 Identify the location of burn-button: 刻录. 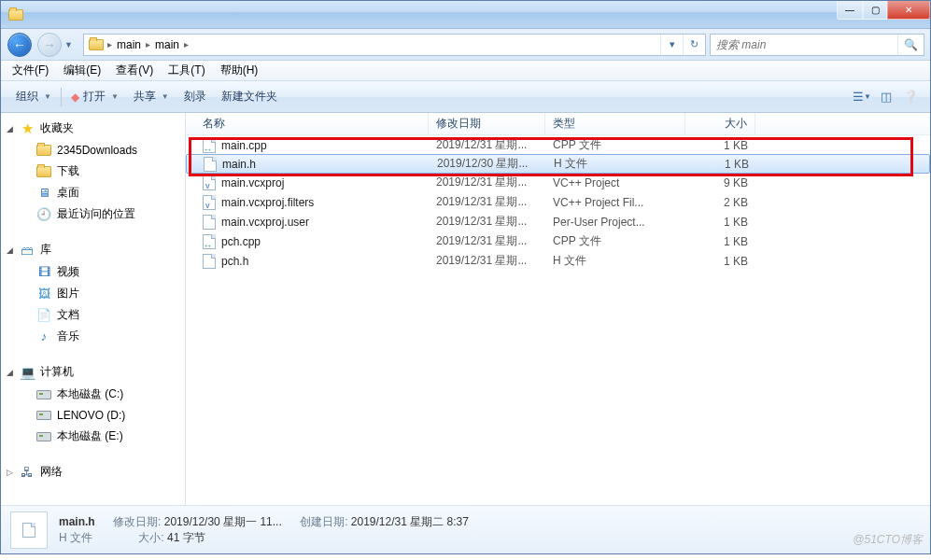
(195, 97).